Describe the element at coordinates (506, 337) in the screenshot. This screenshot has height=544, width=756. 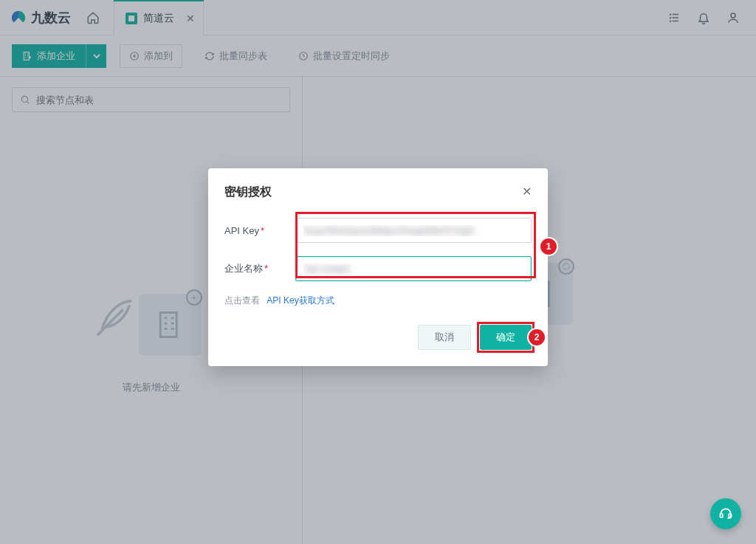
I see `confirm-wrap: 确定` at that location.